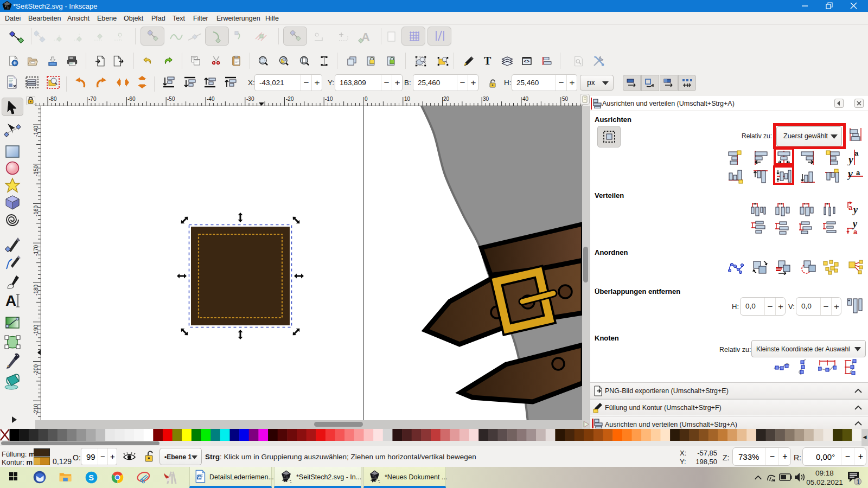  I want to click on svg-text: S, so click(91, 478).